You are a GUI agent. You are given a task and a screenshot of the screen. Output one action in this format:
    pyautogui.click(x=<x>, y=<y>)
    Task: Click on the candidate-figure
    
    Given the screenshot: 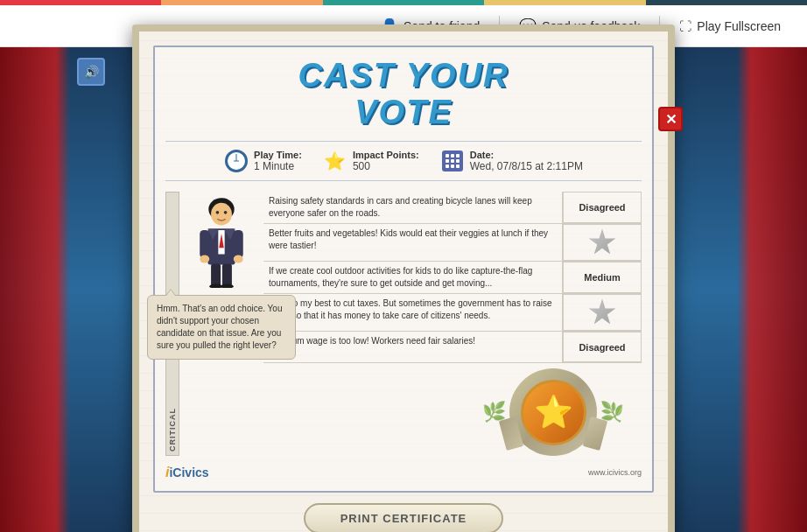 What is the action you would take?
    pyautogui.click(x=221, y=240)
    